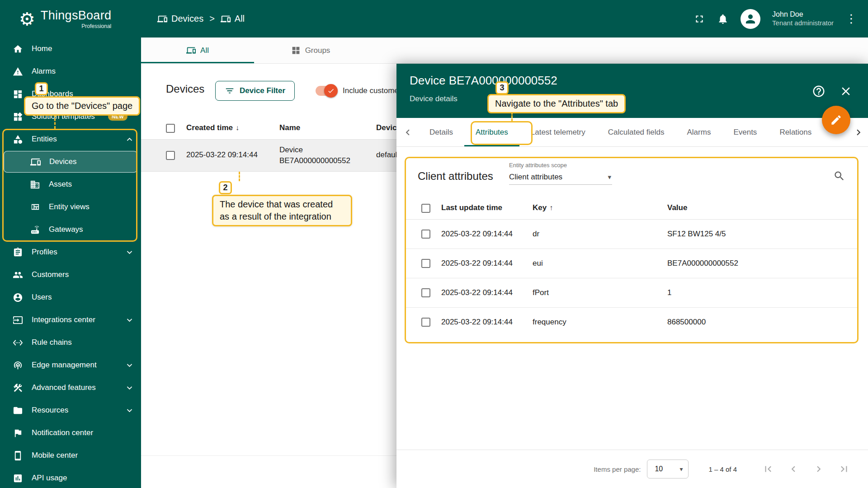 This screenshot has width=868, height=488. Describe the element at coordinates (846, 91) in the screenshot. I see `close-panel-button` at that location.